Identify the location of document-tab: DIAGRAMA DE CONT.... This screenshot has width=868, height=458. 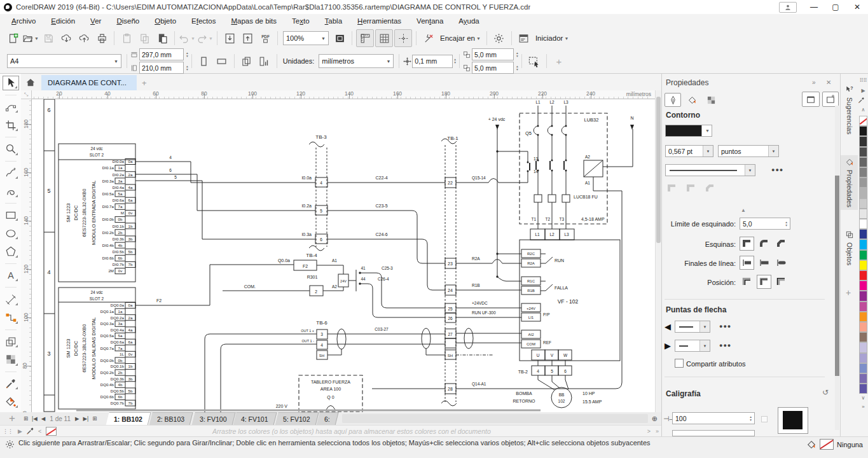
(89, 83).